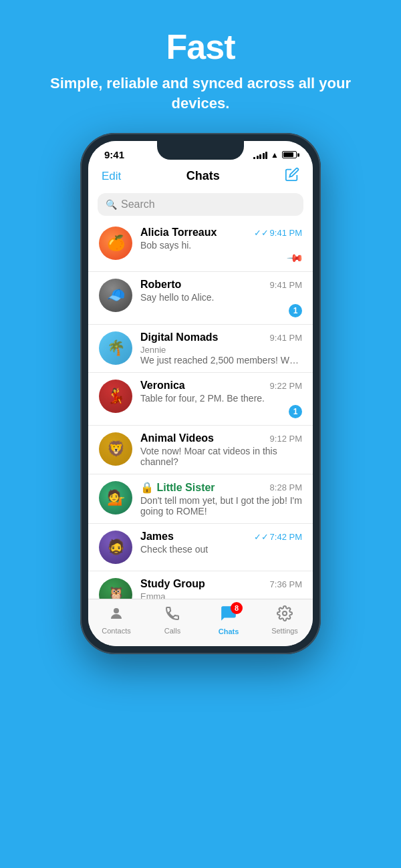  What do you see at coordinates (285, 631) in the screenshot?
I see `tab-label-settings: Settings` at bounding box center [285, 631].